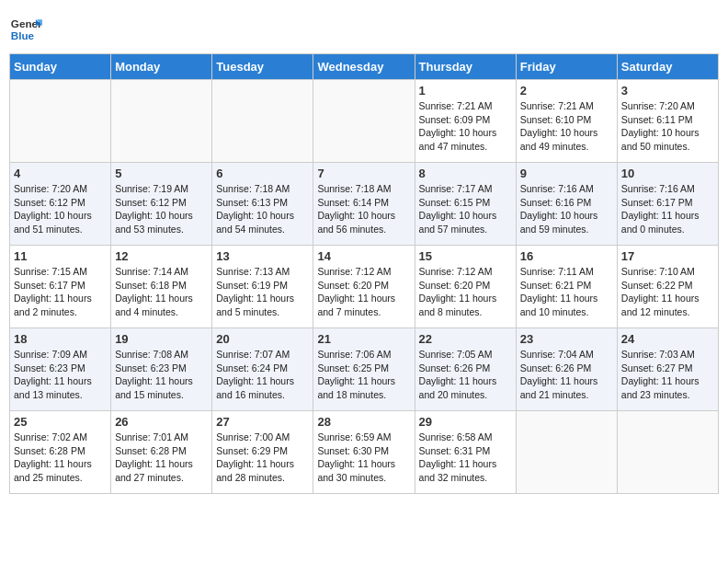 The image size is (728, 563). I want to click on calendar-cell: 21Sunrise: 7:06 AM Sunset: 6:25 PM Dayli…, so click(364, 370).